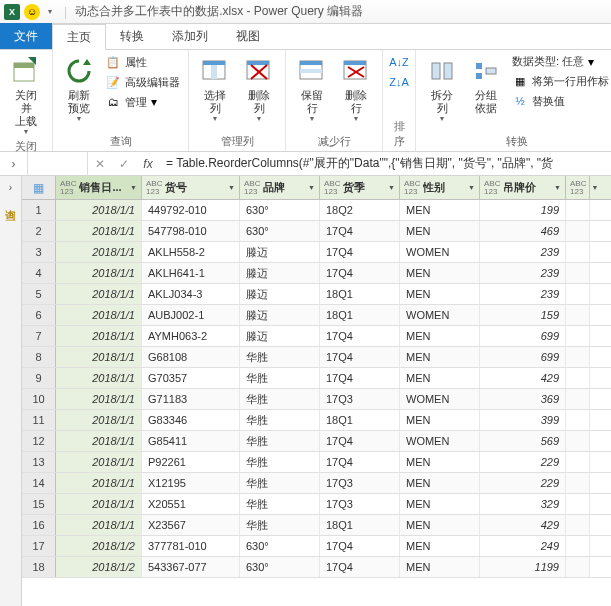  I want to click on cell-season: 17Q3, so click(360, 504).